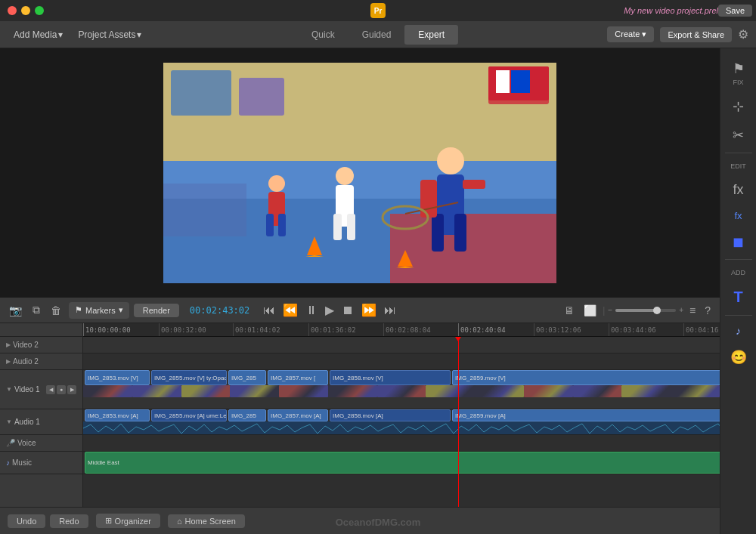 The image size is (756, 534). Describe the element at coordinates (739, 106) in the screenshot. I see `adjust-tool: ⊹` at that location.